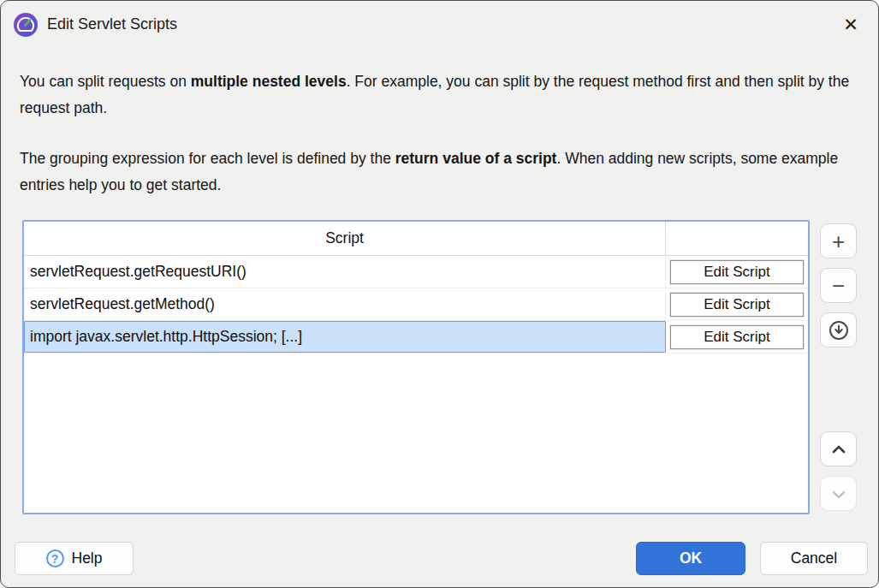 Image resolution: width=879 pixels, height=588 pixels. Describe the element at coordinates (814, 558) in the screenshot. I see `cancel-label: Cancel` at that location.